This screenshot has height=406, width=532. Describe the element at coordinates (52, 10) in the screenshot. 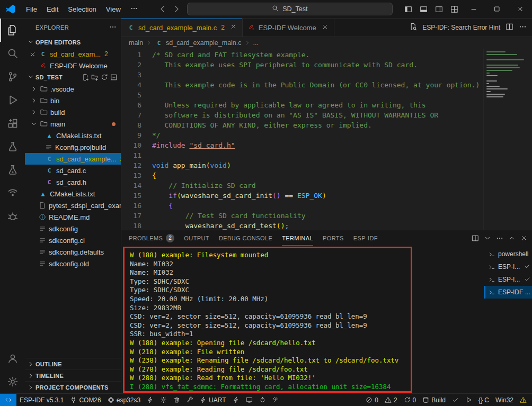

I see `menu-edit: Edit` at that location.